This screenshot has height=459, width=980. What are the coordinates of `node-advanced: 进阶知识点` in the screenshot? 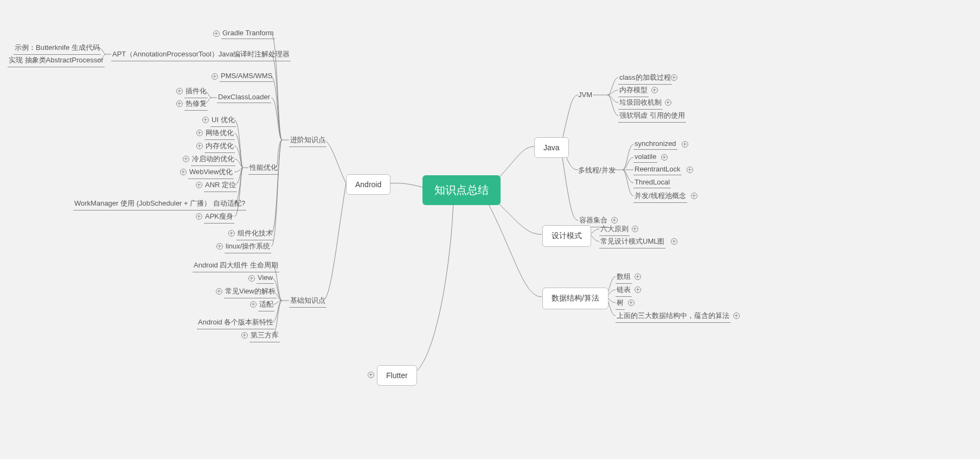 It's located at (308, 141).